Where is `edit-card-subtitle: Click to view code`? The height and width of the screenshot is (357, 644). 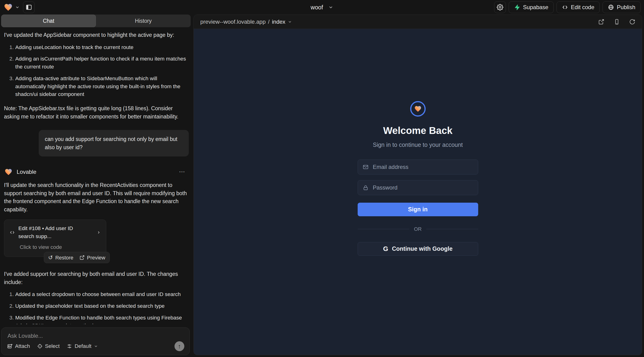 edit-card-subtitle: Click to view code is located at coordinates (60, 247).